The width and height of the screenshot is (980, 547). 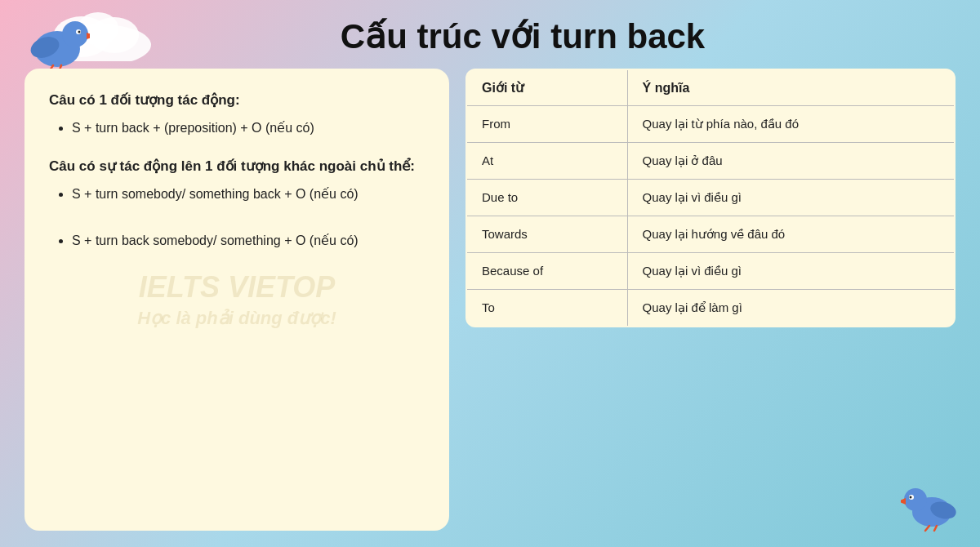 What do you see at coordinates (547, 88) in the screenshot?
I see `col-header-preposition: Giới từ` at bounding box center [547, 88].